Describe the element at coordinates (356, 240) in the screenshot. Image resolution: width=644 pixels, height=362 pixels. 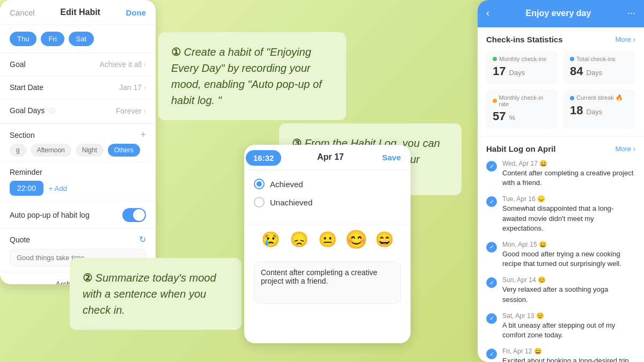
I see `mood-happy: 😊` at that location.